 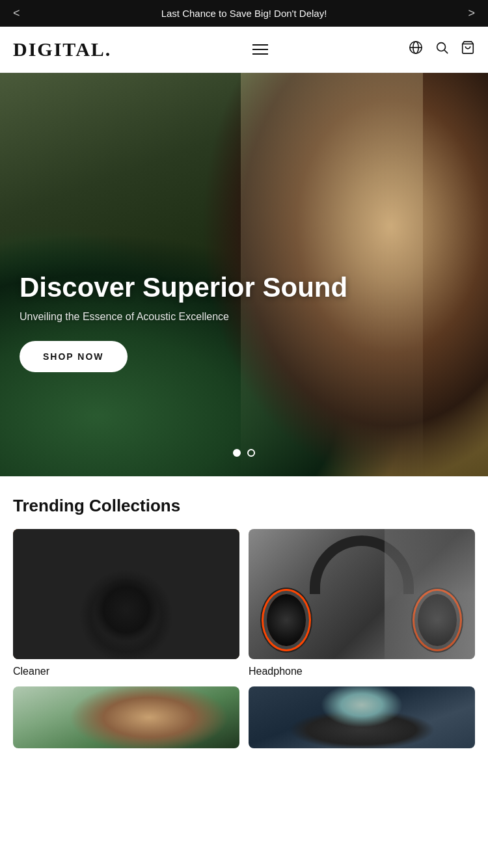 What do you see at coordinates (244, 506) in the screenshot?
I see `trending-title: Trending Collections` at bounding box center [244, 506].